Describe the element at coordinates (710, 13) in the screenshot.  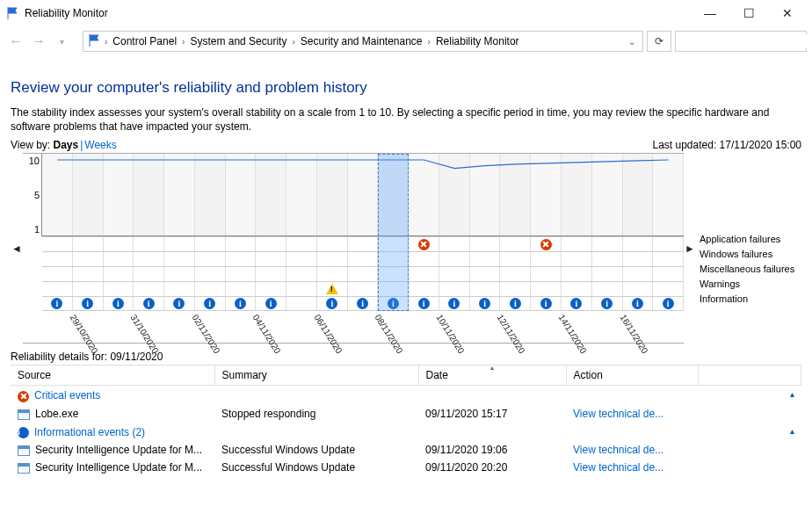
I see `minimize-button: ―` at that location.